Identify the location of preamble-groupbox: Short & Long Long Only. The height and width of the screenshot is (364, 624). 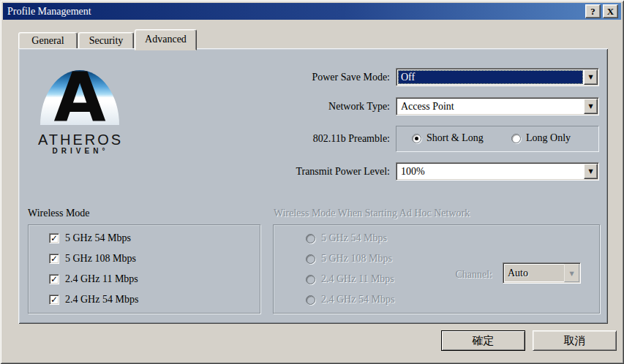
(497, 139).